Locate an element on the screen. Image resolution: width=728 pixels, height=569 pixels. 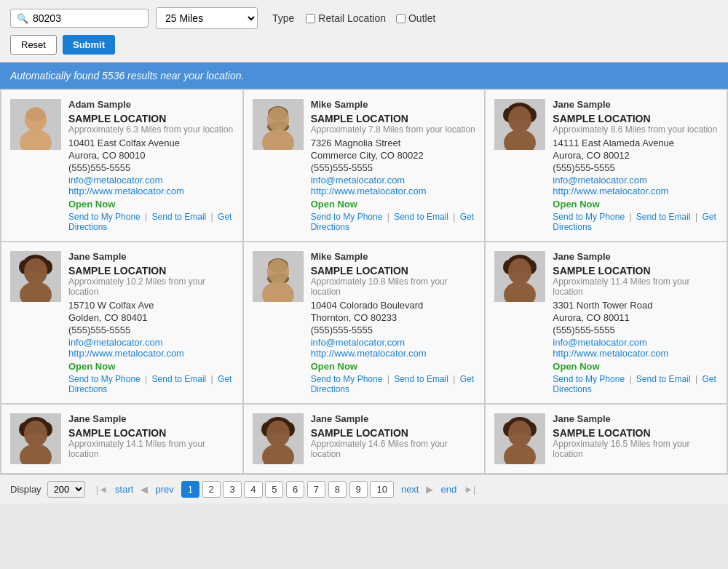
page-button-5: 5 is located at coordinates (274, 489).